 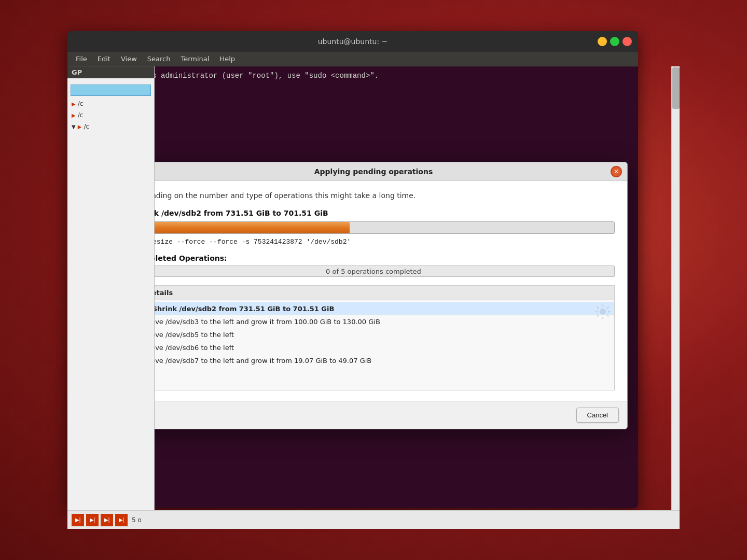 What do you see at coordinates (241, 228) in the screenshot?
I see `progress-bar-fill` at bounding box center [241, 228].